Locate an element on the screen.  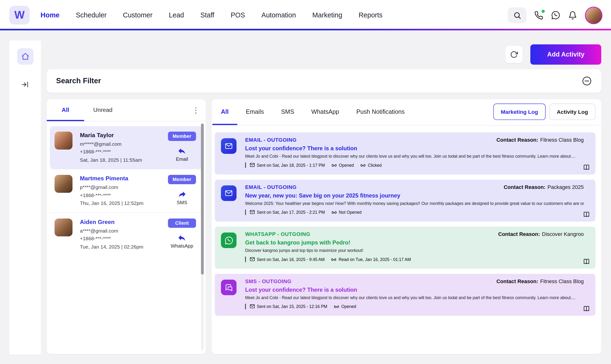
sent-text: Sent on Sat, Jan 17, 2025 - 2:21 PM is located at coordinates (291, 212).